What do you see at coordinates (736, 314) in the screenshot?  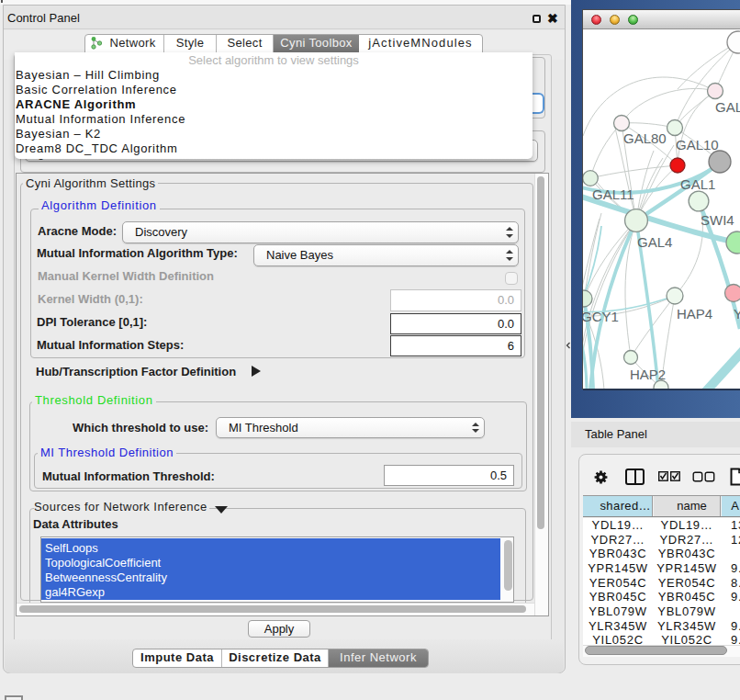 I see `svg-text: Y` at bounding box center [736, 314].